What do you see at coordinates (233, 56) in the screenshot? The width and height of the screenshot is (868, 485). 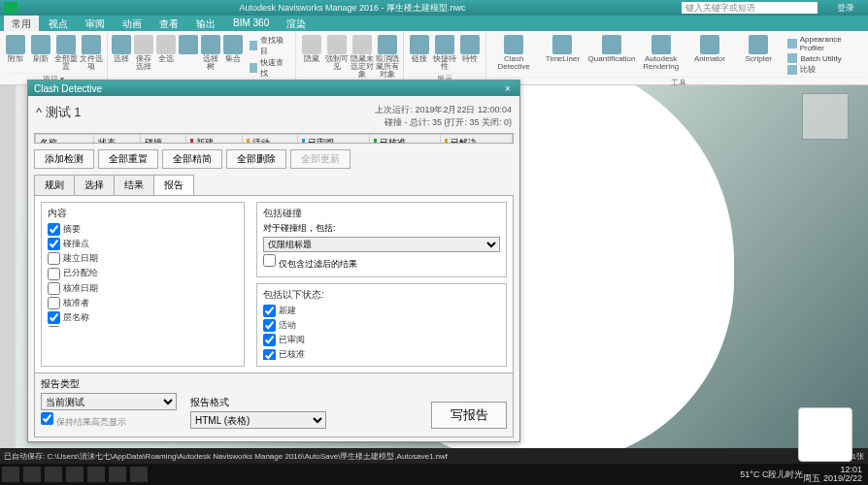 I see `ribbon-button: 集合` at bounding box center [233, 56].